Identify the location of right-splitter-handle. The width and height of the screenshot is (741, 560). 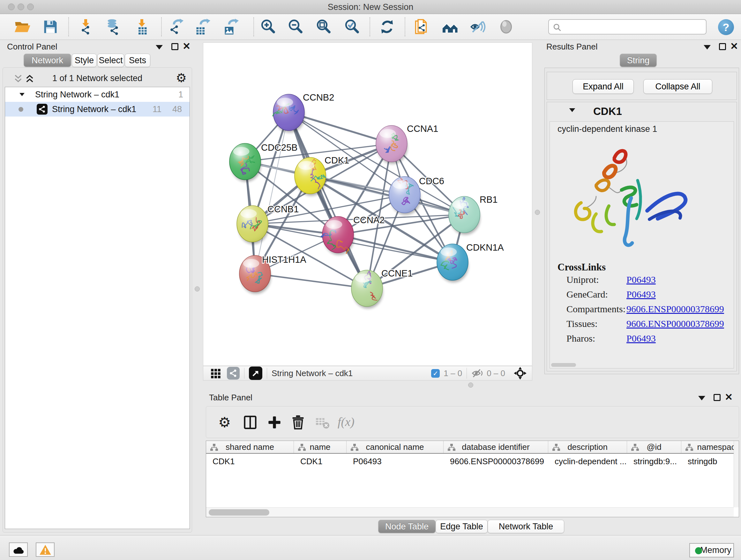
(537, 212).